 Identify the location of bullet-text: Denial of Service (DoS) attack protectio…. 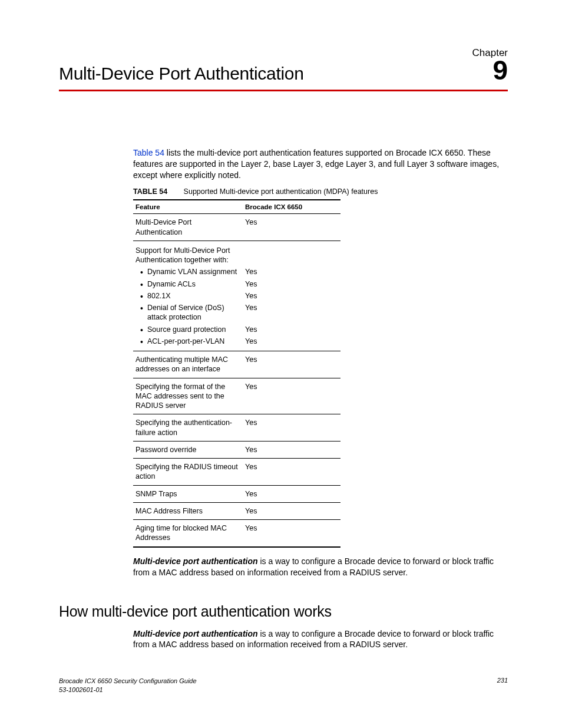
(193, 312).